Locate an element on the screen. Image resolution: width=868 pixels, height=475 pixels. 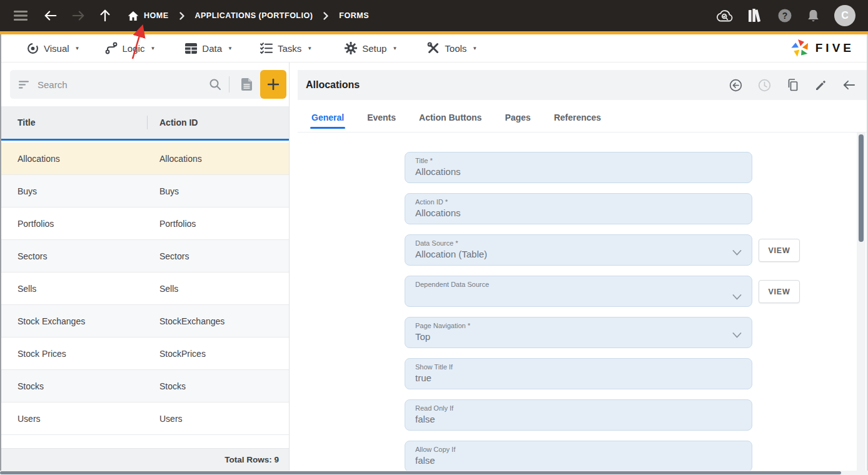
avatar: C is located at coordinates (845, 16).